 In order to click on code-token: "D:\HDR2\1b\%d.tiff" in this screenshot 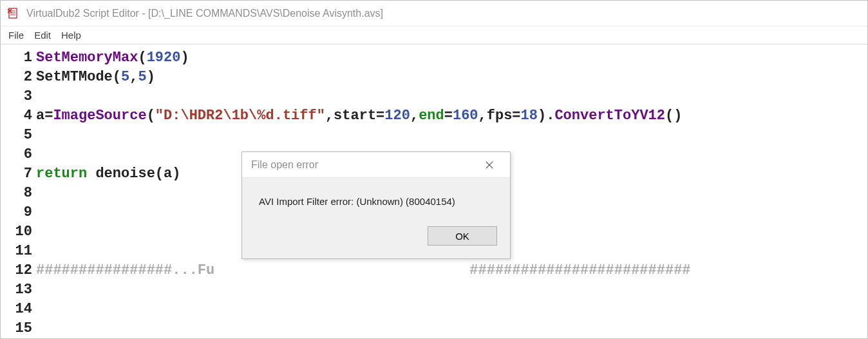, I will do `click(240, 116)`.